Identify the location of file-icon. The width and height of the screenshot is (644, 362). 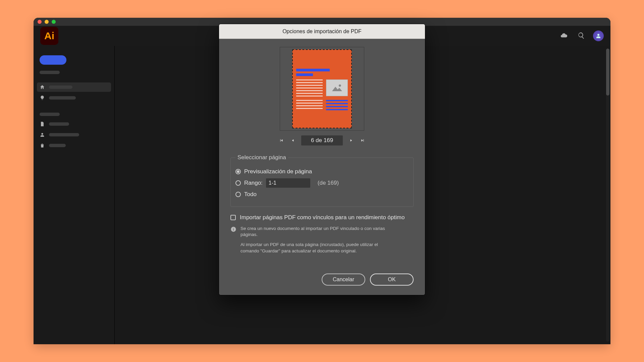
(42, 124).